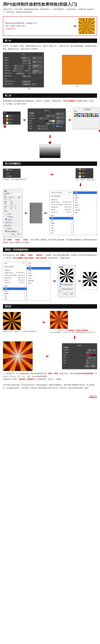 Image resolution: width=100 pixels, height=644 pixels. What do you see at coordinates (13, 191) in the screenshot?
I see `wave-title: 波浪` at bounding box center [13, 191].